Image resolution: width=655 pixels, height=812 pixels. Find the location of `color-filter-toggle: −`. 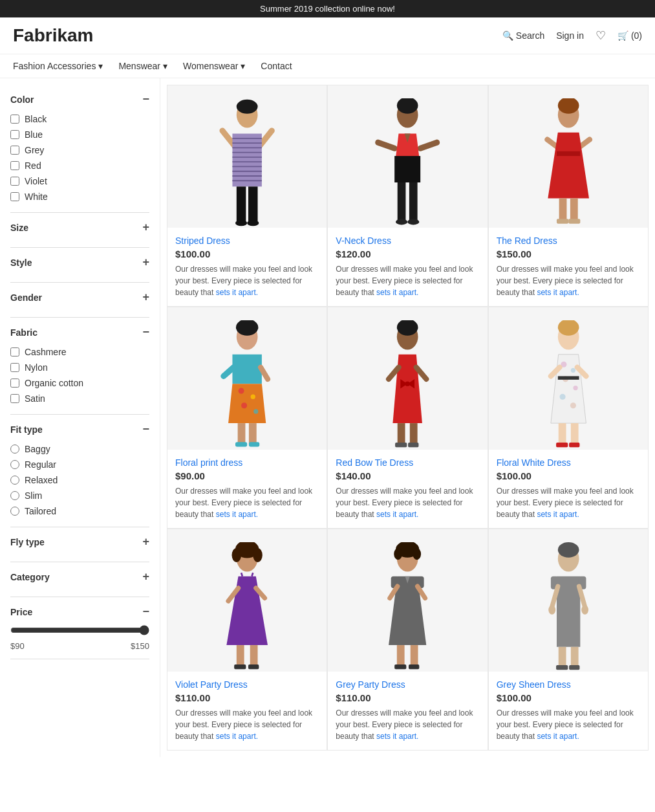

color-filter-toggle: − is located at coordinates (146, 100).